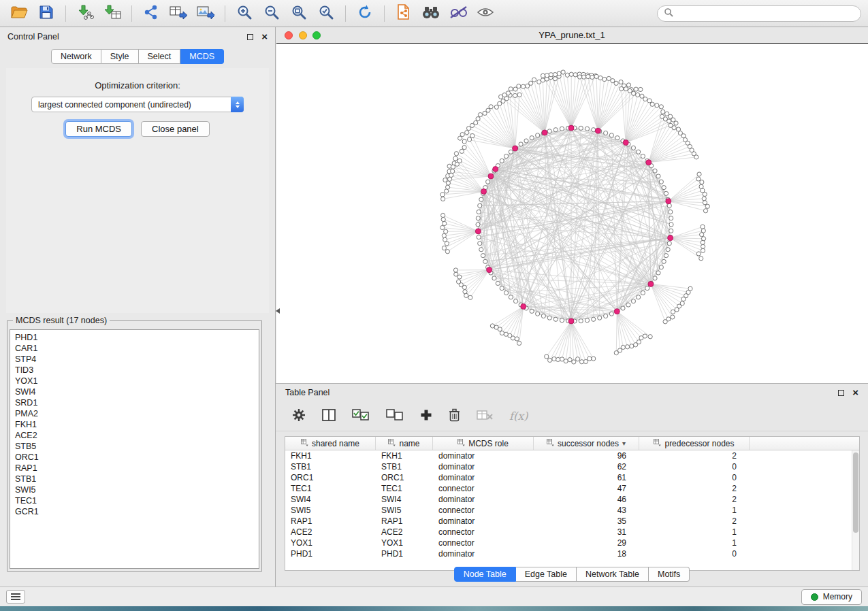 This screenshot has height=611, width=868. Describe the element at coordinates (568, 478) in the screenshot. I see `table-row: ORC1ORC1dominator610` at that location.